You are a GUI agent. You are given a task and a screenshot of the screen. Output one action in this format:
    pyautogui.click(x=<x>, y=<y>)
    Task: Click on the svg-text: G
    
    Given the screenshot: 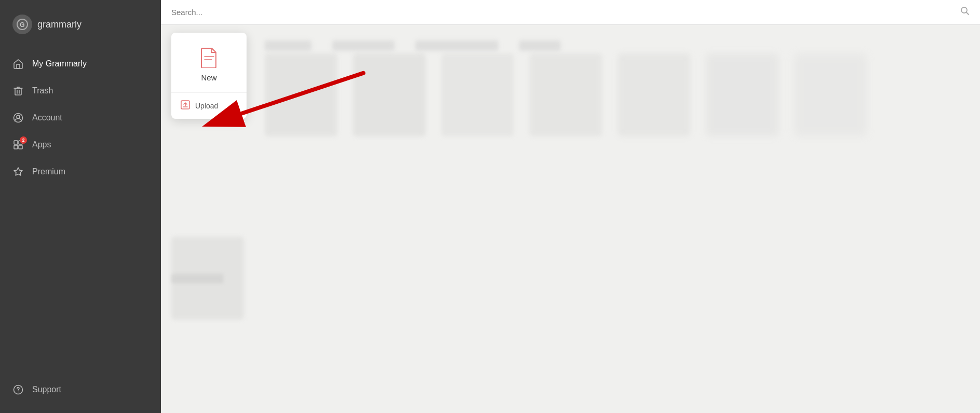 What is the action you would take?
    pyautogui.click(x=22, y=25)
    